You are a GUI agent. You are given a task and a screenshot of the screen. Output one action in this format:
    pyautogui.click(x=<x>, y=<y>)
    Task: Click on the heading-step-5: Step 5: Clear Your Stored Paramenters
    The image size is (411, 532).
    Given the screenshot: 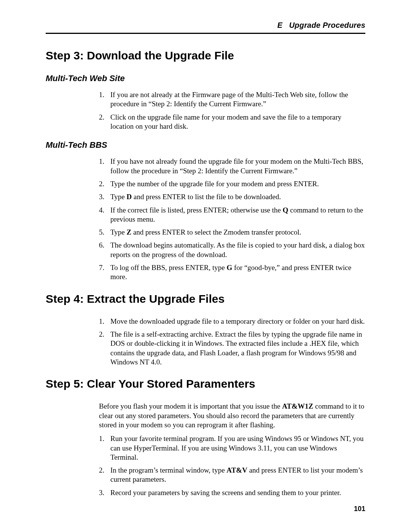 What is the action you would take?
    pyautogui.click(x=206, y=384)
    